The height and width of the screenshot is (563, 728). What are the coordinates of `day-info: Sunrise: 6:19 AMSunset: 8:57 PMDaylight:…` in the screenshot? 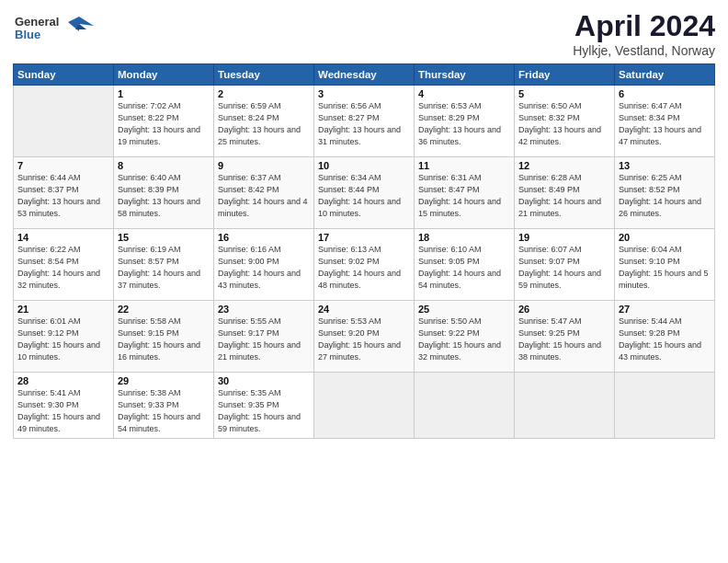 It's located at (164, 268).